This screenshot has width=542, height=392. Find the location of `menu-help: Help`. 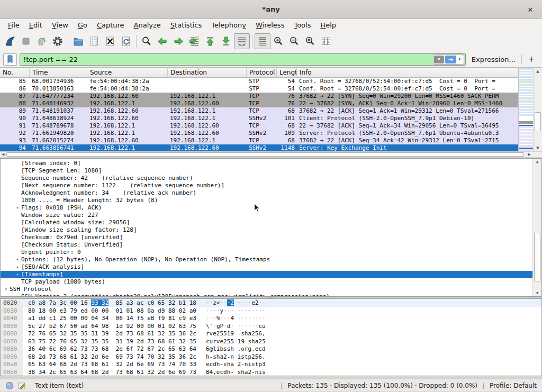

menu-help: Help is located at coordinates (328, 25).